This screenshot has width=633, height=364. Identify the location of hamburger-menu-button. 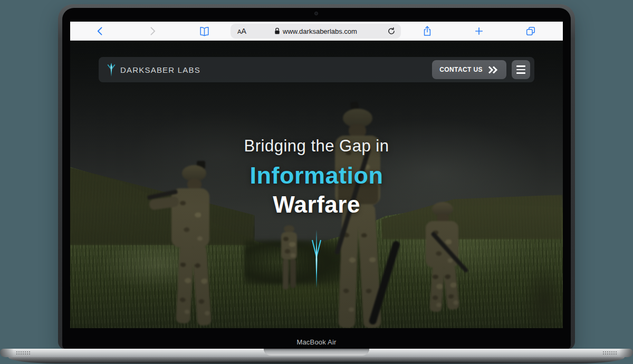
(521, 70).